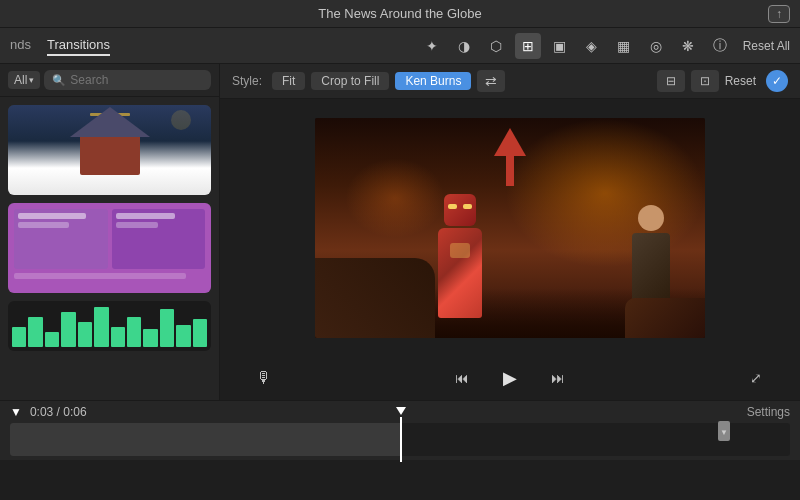  I want to click on timeline-playhead-marker: ▼, so click(16, 412).